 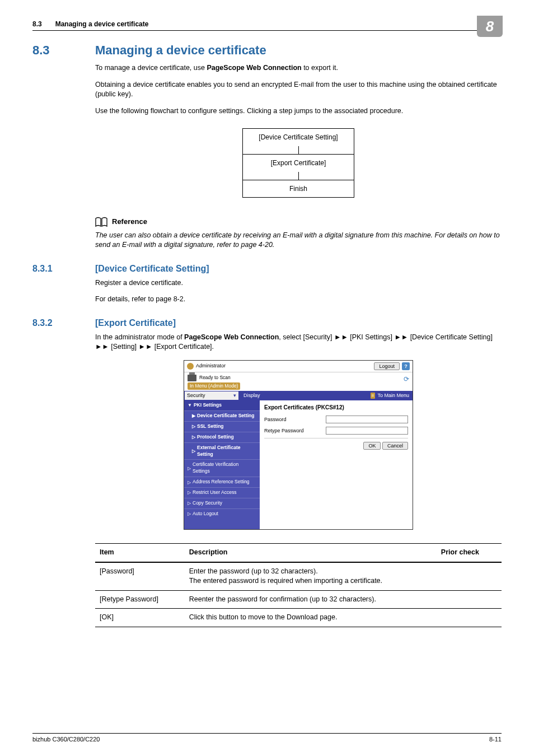 I want to click on intro-p2: Obtaining a device certificate enables y…, so click(x=298, y=90).